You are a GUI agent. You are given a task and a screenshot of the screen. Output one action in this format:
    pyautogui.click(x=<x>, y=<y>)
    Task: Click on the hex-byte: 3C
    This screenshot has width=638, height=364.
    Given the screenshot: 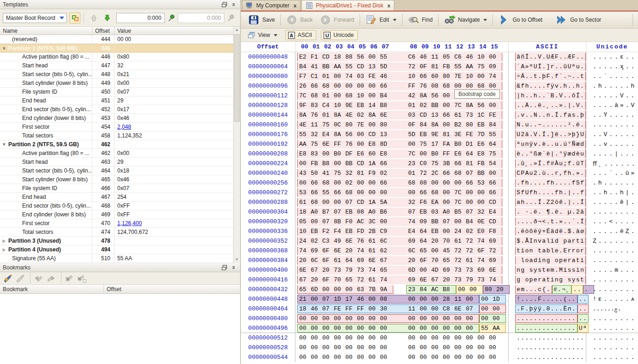 What is the action you would take?
    pyautogui.click(x=374, y=221)
    